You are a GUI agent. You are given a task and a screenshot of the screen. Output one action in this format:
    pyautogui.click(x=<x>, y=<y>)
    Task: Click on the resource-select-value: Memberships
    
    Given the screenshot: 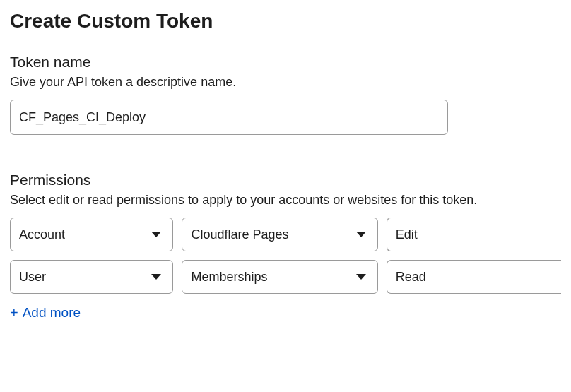 What is the action you would take?
    pyautogui.click(x=273, y=277)
    